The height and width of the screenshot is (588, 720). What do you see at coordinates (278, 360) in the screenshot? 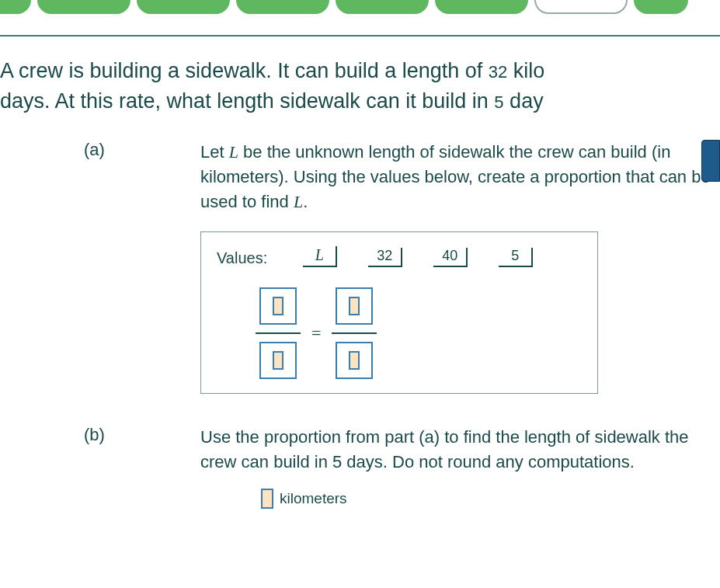
I see `denominator-left-slot` at bounding box center [278, 360].